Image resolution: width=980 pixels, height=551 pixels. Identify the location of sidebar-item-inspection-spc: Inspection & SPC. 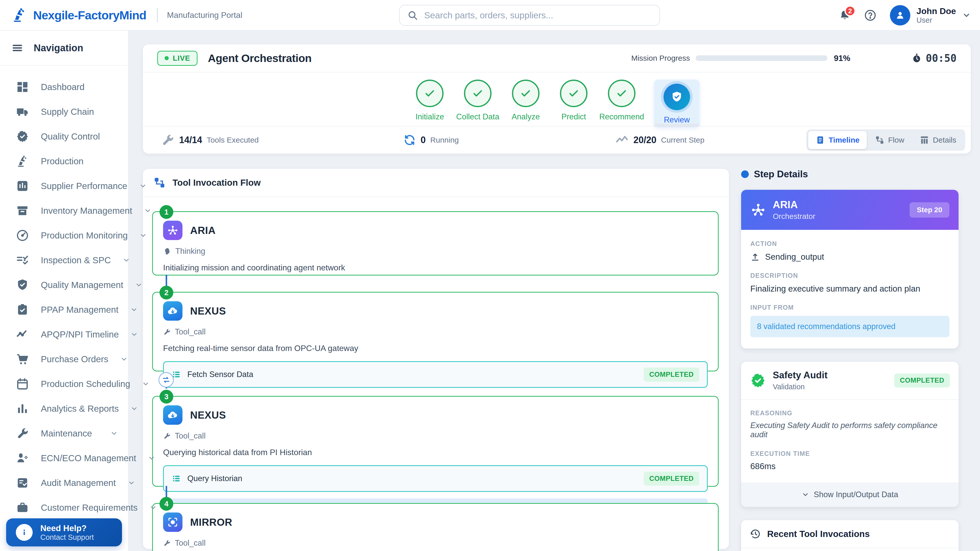
(64, 260).